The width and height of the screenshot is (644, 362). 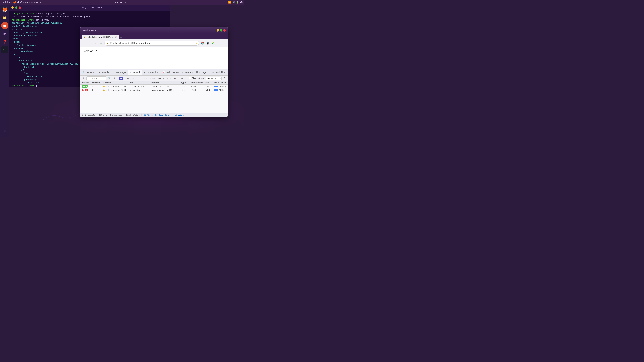 I want to click on sidebar-item-software: 🛍, so click(x=5, y=34).